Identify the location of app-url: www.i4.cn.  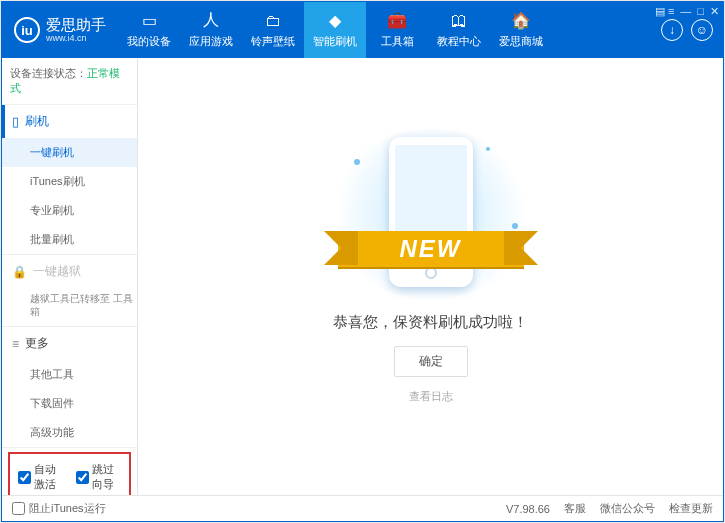
(76, 38).